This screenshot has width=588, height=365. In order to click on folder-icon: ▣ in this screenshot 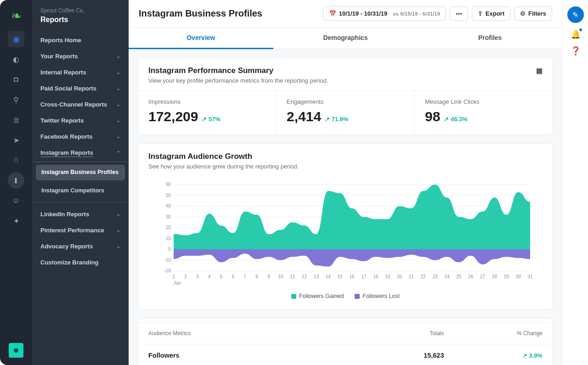, I will do `click(16, 39)`.